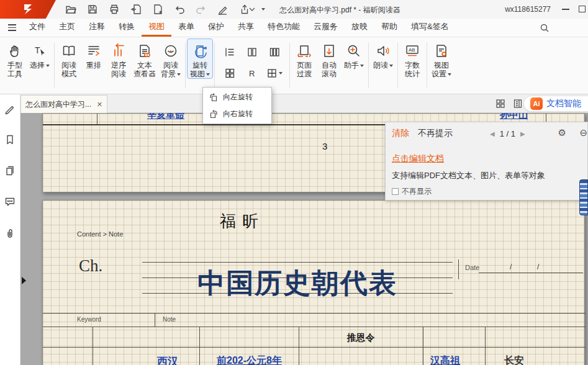  What do you see at coordinates (523, 134) in the screenshot?
I see `next-hint-icon: ▶` at bounding box center [523, 134].